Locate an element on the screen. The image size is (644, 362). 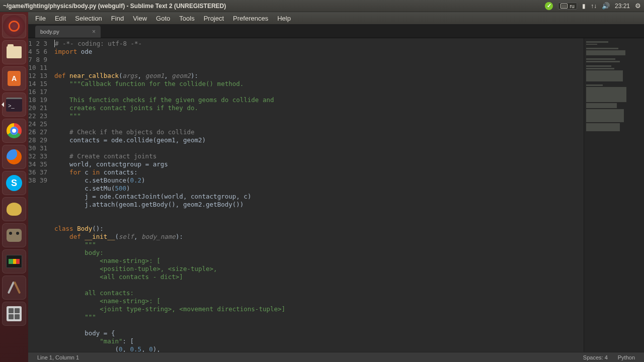
skype-icon: S is located at coordinates (14, 183).